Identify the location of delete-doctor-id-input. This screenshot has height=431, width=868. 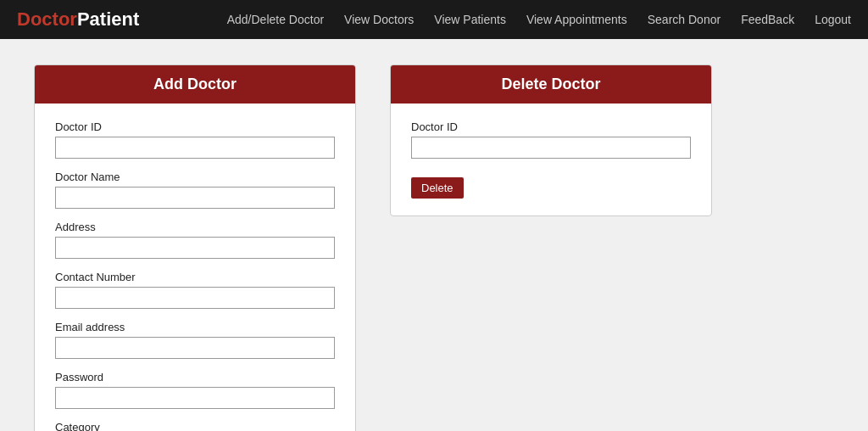
(551, 148).